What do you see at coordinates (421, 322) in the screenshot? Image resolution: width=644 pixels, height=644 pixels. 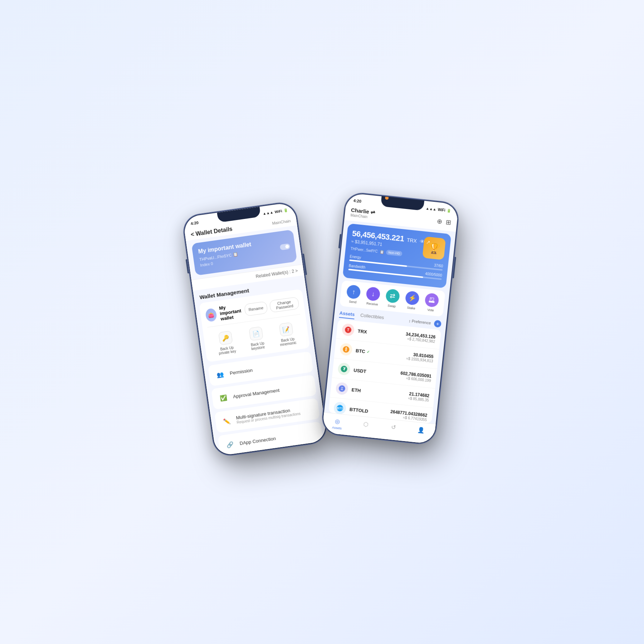 I see `preference-label: Preference` at bounding box center [421, 322].